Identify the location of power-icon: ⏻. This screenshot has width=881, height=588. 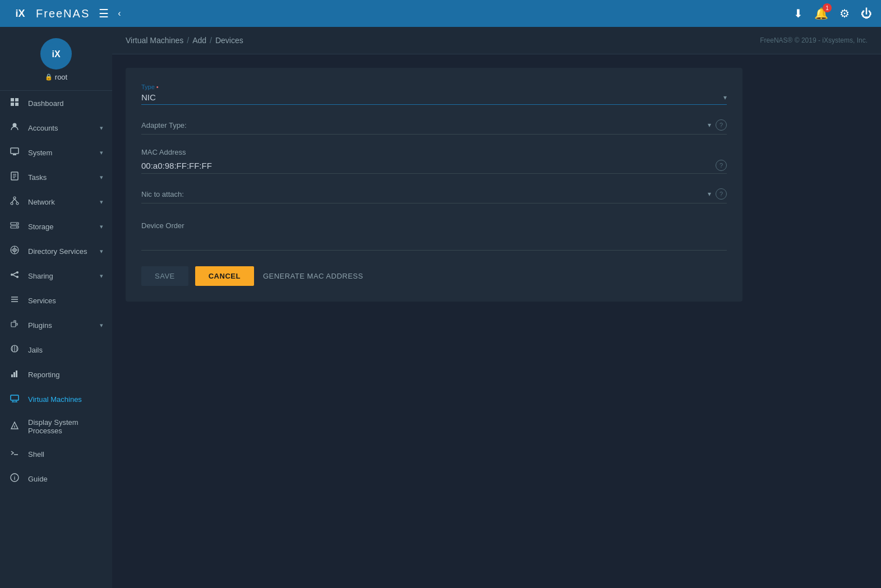
(866, 13).